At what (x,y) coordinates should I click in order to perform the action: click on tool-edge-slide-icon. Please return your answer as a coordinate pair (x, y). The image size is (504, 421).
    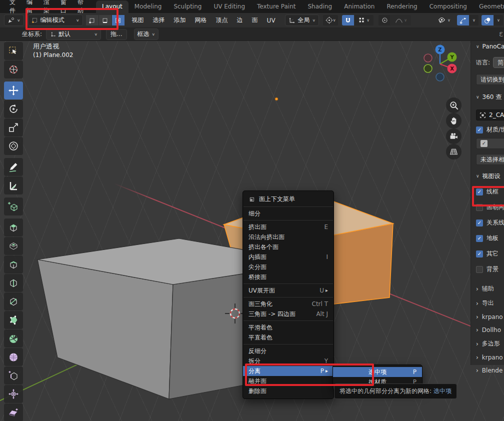
    Looking at the image, I should click on (14, 376).